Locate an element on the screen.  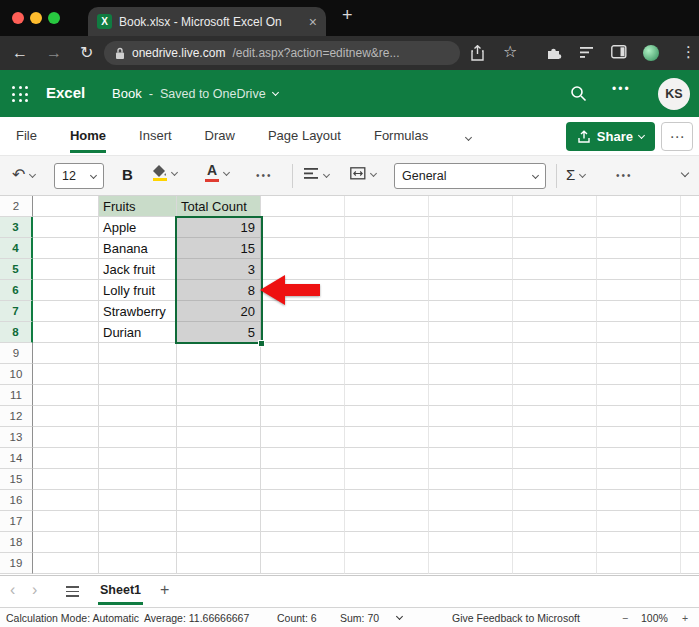
address-bar: onedrive.live.com/edit.aspx?action=editn… is located at coordinates (282, 53).